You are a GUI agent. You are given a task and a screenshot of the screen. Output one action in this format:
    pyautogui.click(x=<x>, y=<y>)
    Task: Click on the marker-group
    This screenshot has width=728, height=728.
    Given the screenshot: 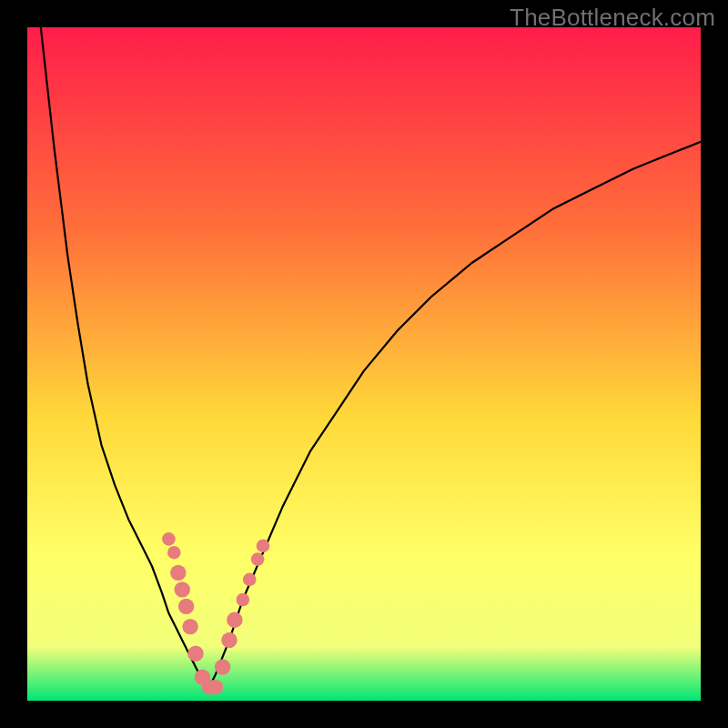 What is the action you would take?
    pyautogui.click(x=216, y=613)
    